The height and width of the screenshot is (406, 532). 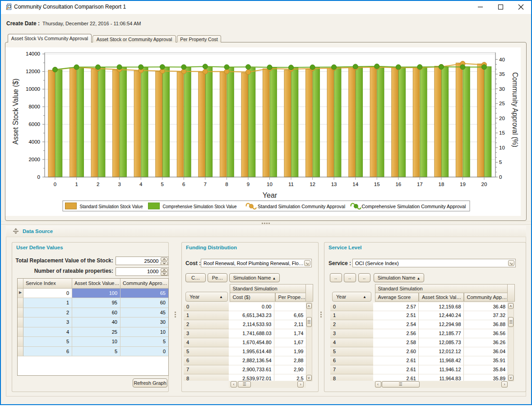 What do you see at coordinates (502, 103) in the screenshot?
I see `svg-text: 25` at bounding box center [502, 103].